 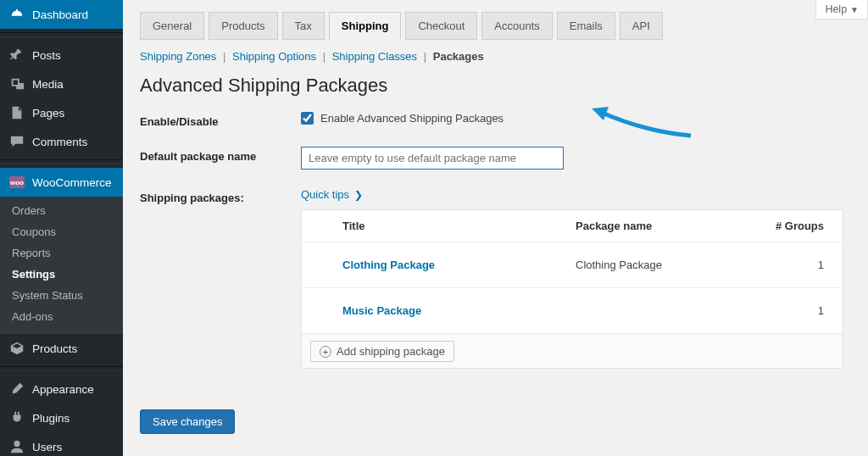 What do you see at coordinates (326, 195) in the screenshot?
I see `quick-tips-label: Quick tips` at bounding box center [326, 195].